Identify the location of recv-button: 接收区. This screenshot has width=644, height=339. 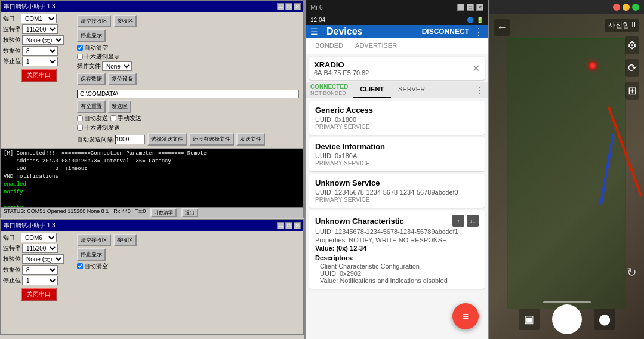
(125, 21).